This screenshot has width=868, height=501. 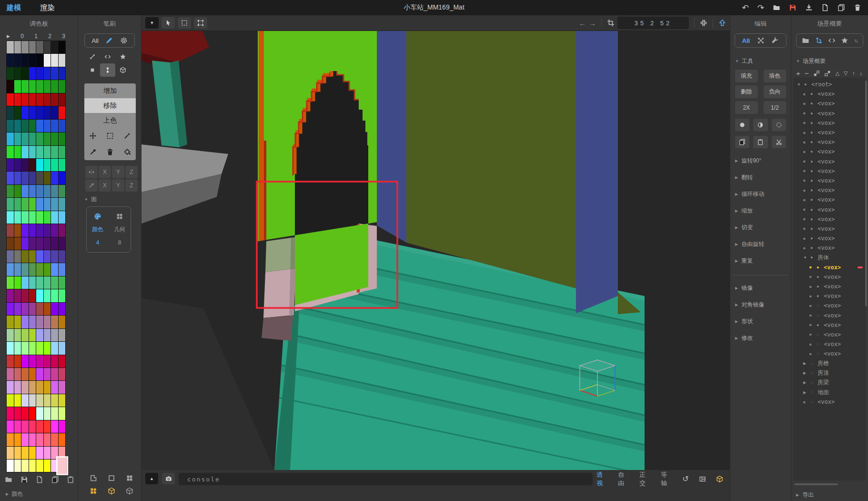 I want to click on palette-play-icon: ▶, so click(x=9, y=36).